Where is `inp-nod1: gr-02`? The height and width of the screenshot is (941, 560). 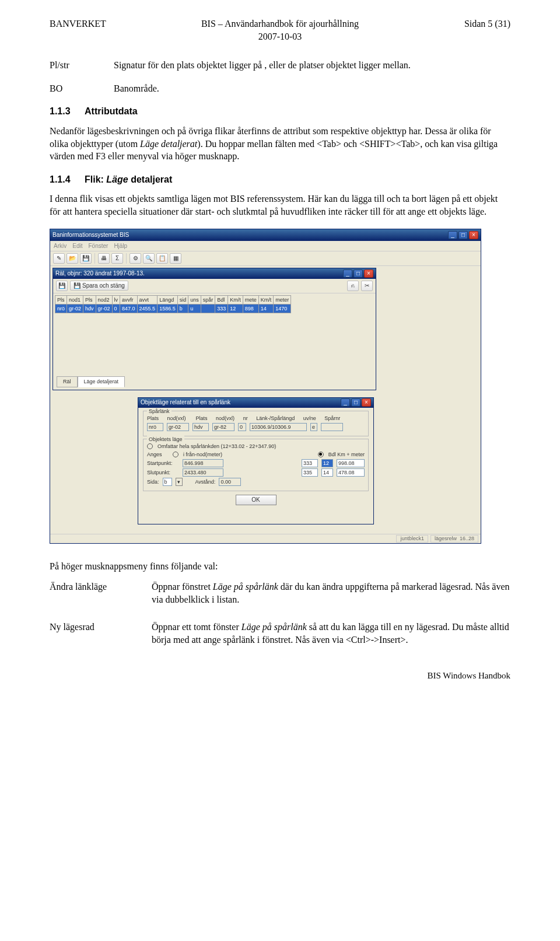 inp-nod1: gr-02 is located at coordinates (178, 427).